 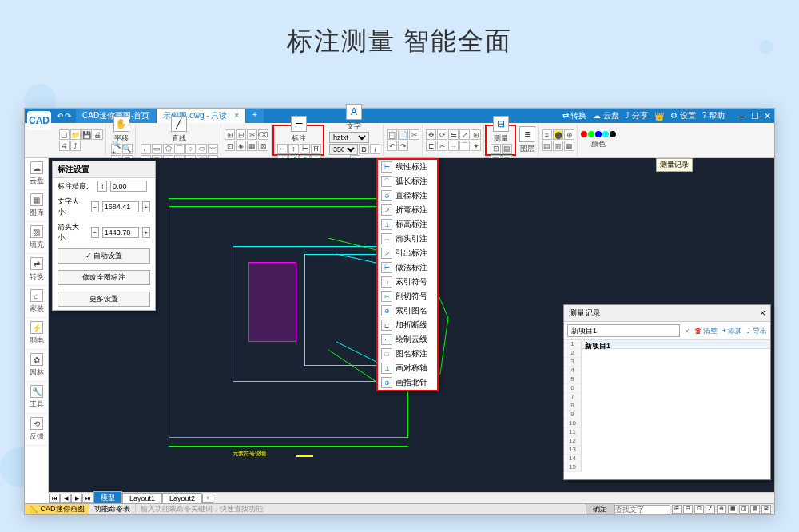 What do you see at coordinates (145, 149) in the screenshot?
I see `polyline-icon: ⌐` at bounding box center [145, 149].